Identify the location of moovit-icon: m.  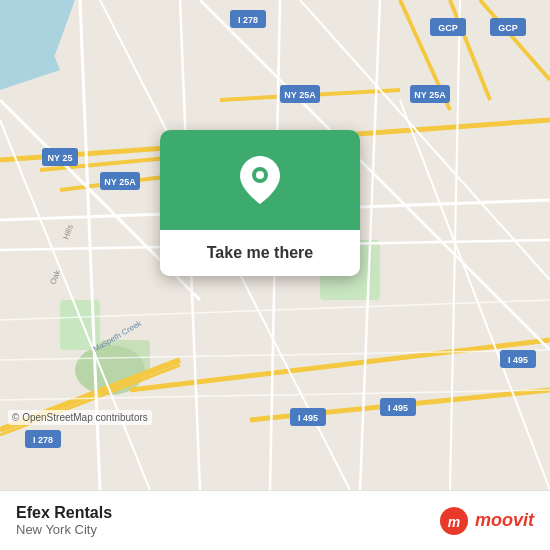
(454, 521).